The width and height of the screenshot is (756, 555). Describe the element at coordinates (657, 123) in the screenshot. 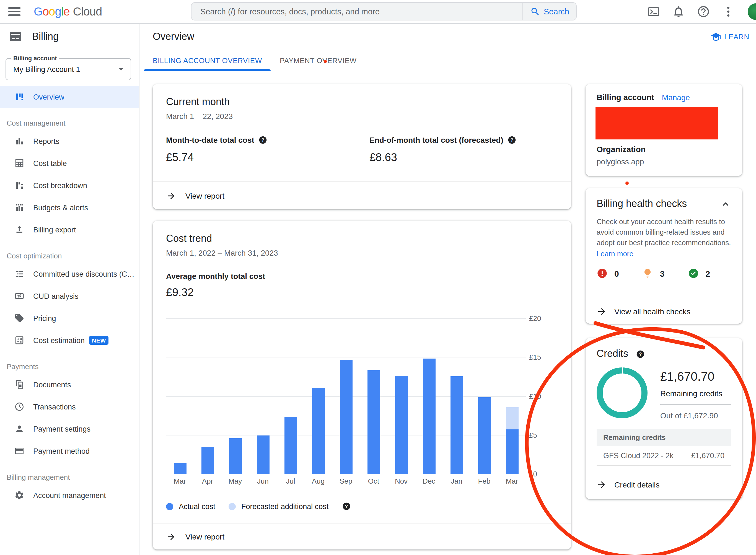

I see `redaction-rectangle` at that location.